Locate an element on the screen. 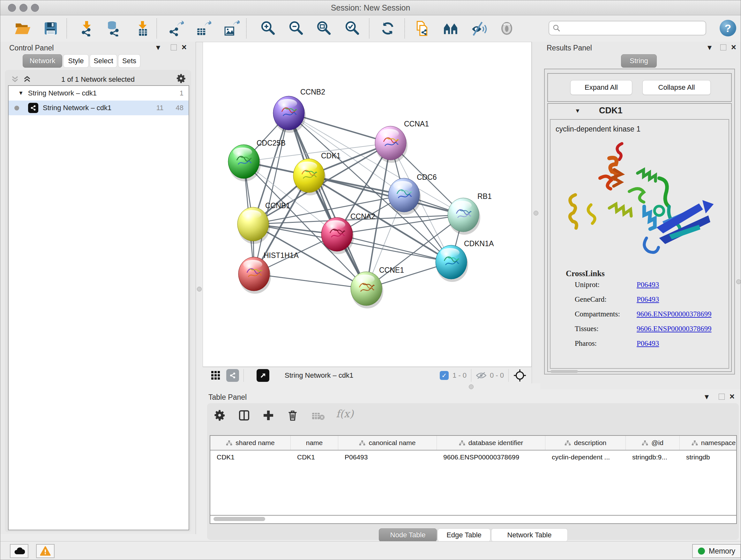 The width and height of the screenshot is (741, 560). open-session-icon is located at coordinates (22, 28).